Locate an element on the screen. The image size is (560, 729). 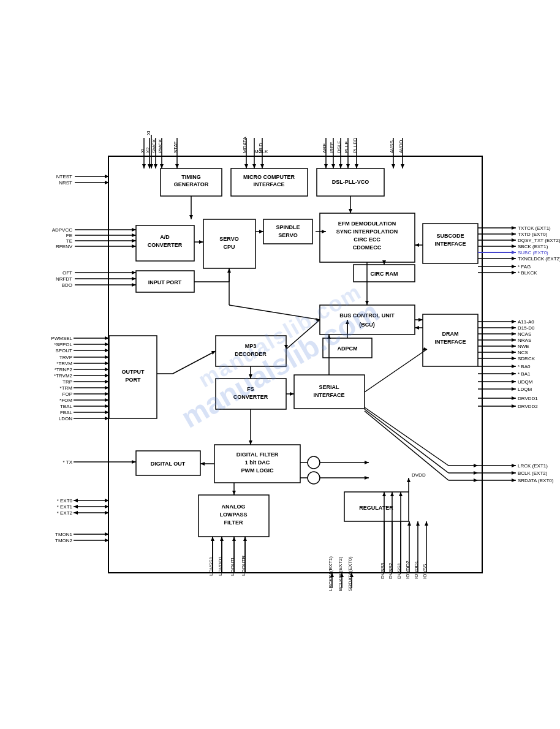
svg-text: PWMSEL is located at coordinates (61, 338).